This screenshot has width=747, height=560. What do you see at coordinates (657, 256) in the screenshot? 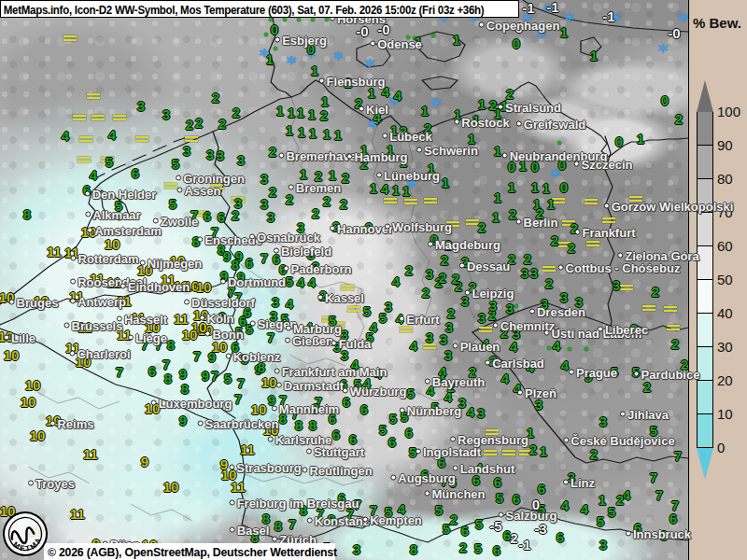
I see `city-label: Zielona Góra` at bounding box center [657, 256].